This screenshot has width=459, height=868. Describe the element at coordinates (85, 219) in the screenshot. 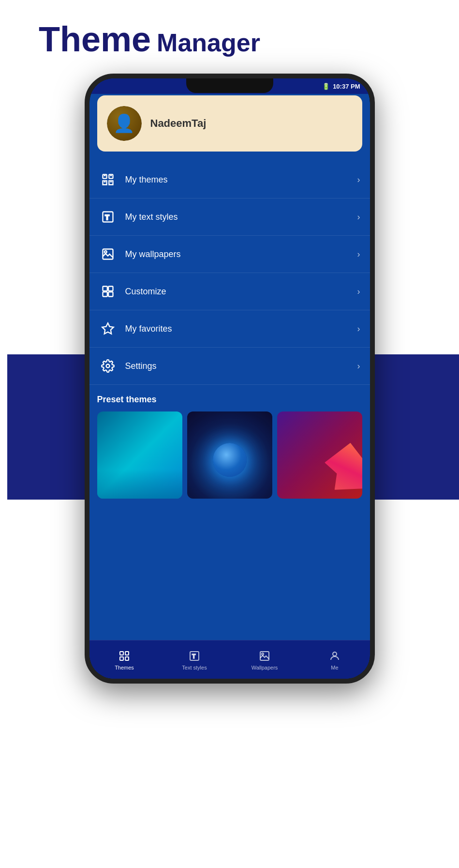

I see `volume-button` at that location.